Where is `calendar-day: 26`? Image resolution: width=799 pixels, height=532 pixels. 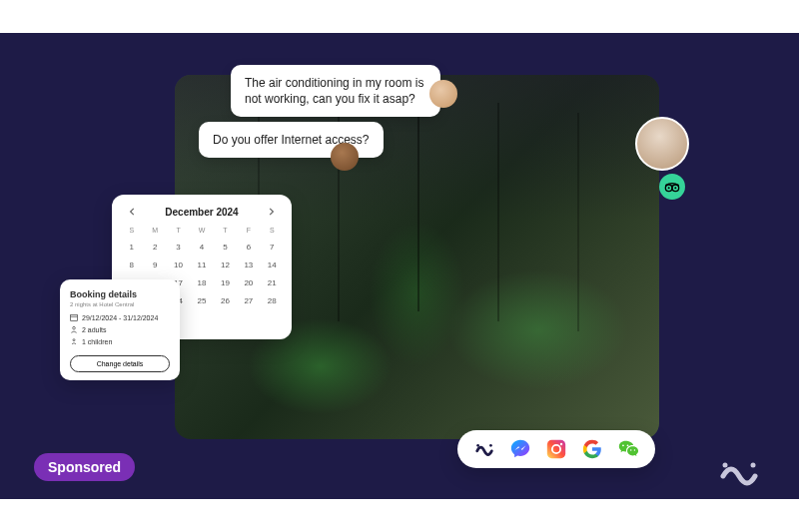
calendar-day: 26 is located at coordinates (226, 301).